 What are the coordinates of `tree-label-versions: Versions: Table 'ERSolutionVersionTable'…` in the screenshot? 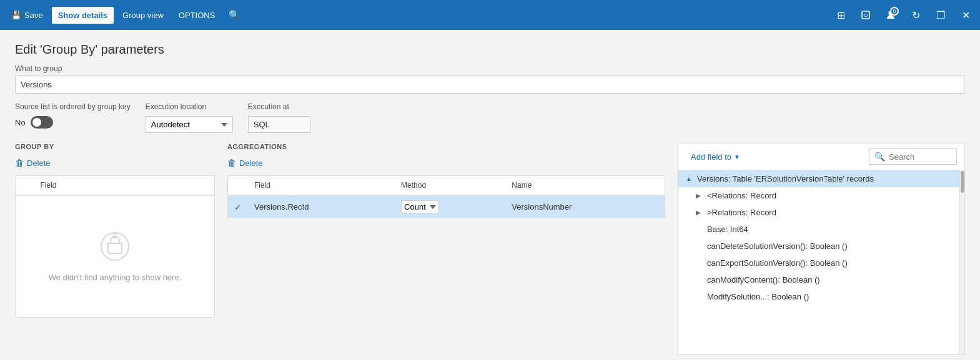 It's located at (827, 178).